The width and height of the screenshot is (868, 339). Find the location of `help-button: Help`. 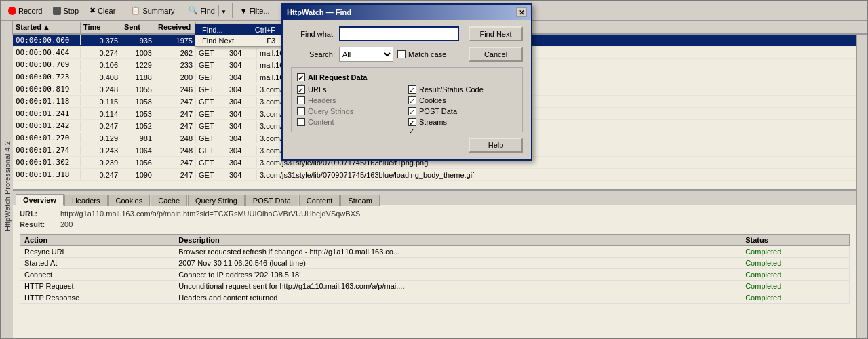

help-button: Help is located at coordinates (496, 145).